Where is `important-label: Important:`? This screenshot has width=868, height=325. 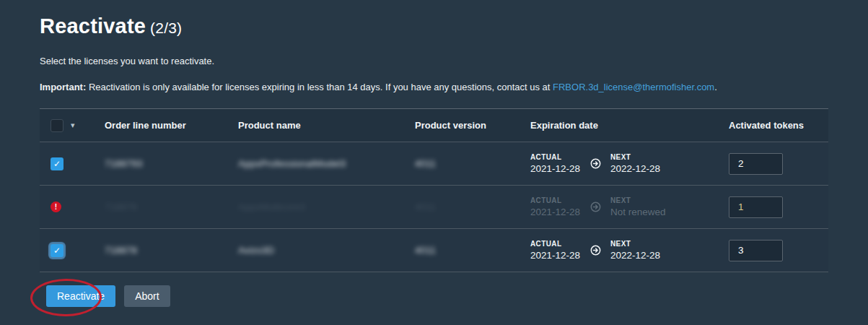
important-label: Important: is located at coordinates (63, 87).